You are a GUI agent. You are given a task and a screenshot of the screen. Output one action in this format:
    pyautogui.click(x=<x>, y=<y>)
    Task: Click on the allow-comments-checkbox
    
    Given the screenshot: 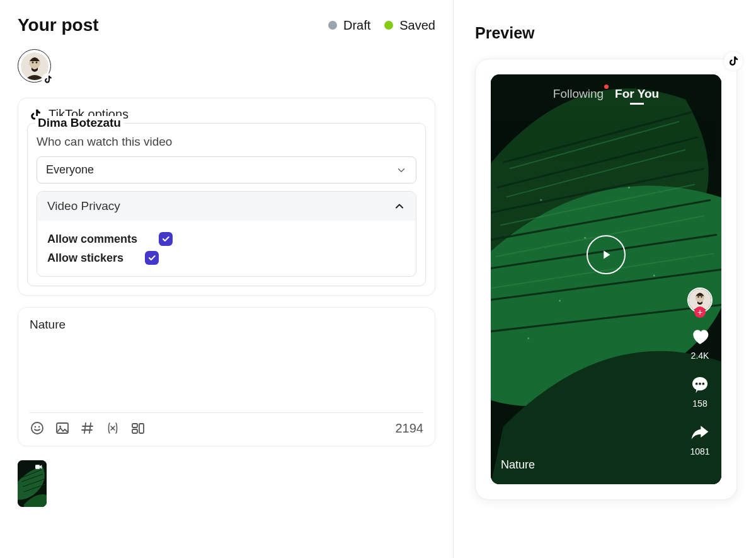 What is the action you would take?
    pyautogui.click(x=166, y=239)
    